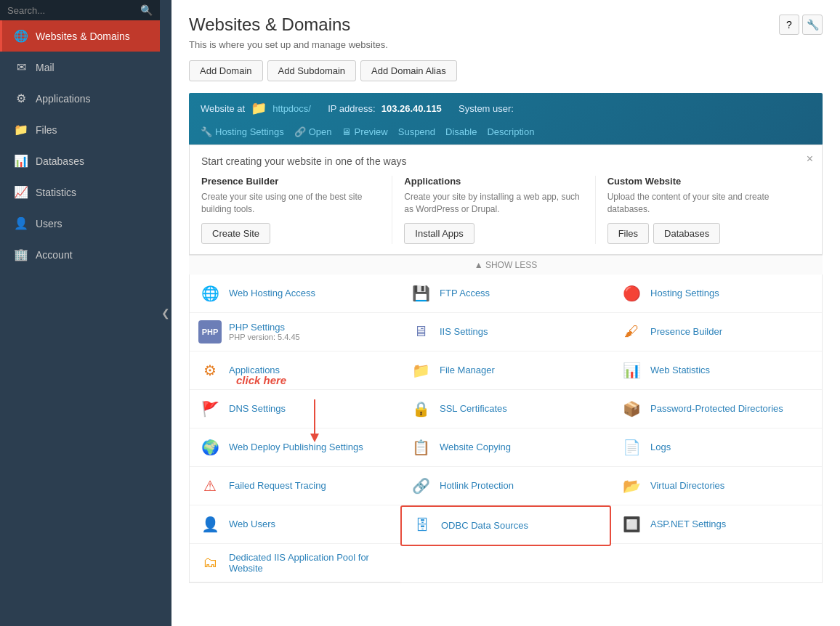 This screenshot has width=840, height=626. I want to click on odbc-icon: 🗄, so click(422, 526).